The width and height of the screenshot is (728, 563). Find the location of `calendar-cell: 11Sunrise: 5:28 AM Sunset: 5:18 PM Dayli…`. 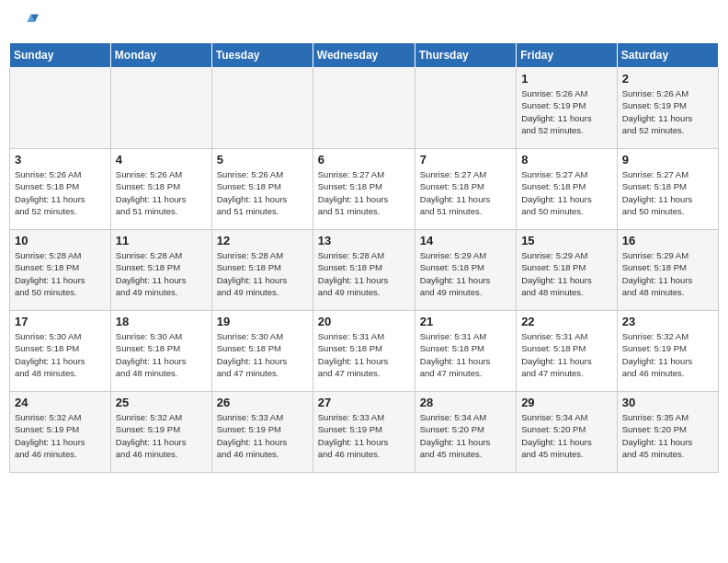

calendar-cell: 11Sunrise: 5:28 AM Sunset: 5:18 PM Dayli… is located at coordinates (161, 270).